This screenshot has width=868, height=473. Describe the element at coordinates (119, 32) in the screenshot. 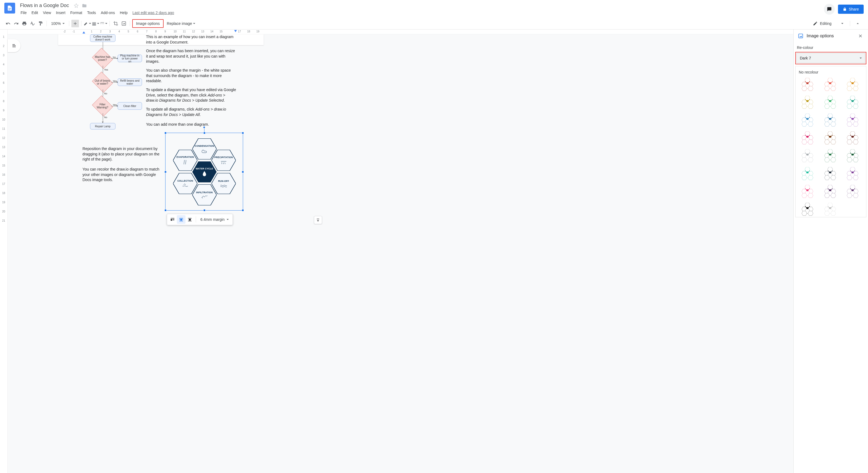

I see `ruler-tick: 4` at that location.